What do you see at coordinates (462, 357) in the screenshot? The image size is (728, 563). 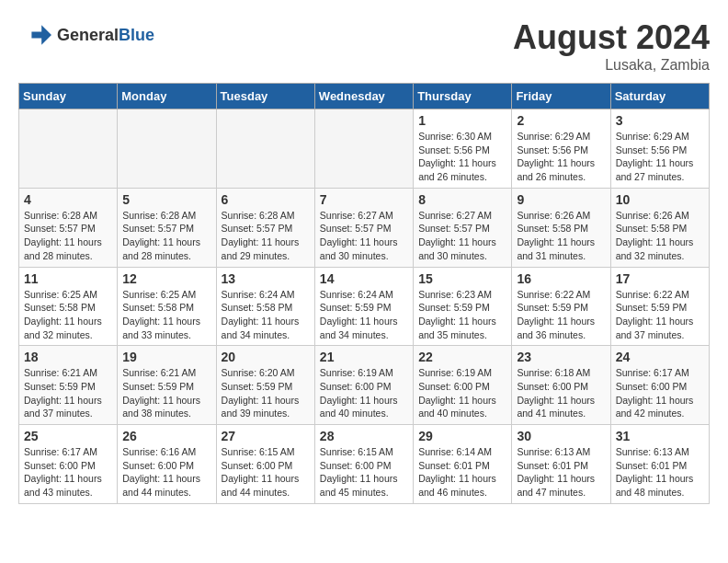 I see `day-number: 22` at bounding box center [462, 357].